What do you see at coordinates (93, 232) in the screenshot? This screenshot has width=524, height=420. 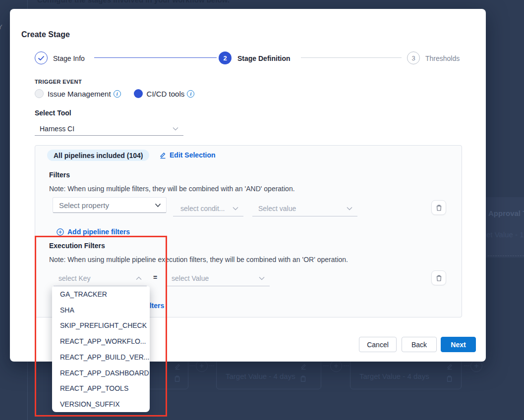 I see `add-pipeline-filters-link: Add pipeline filters` at bounding box center [93, 232].